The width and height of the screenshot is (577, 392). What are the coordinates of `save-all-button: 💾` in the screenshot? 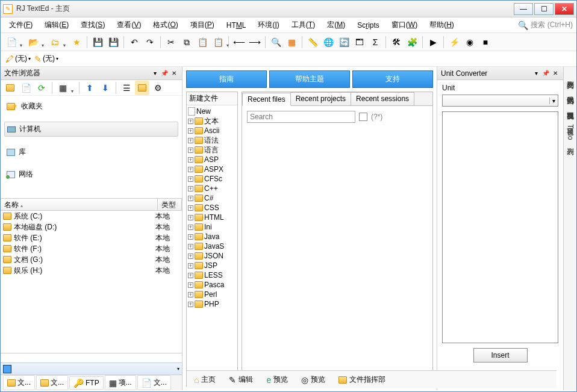 It's located at (113, 42).